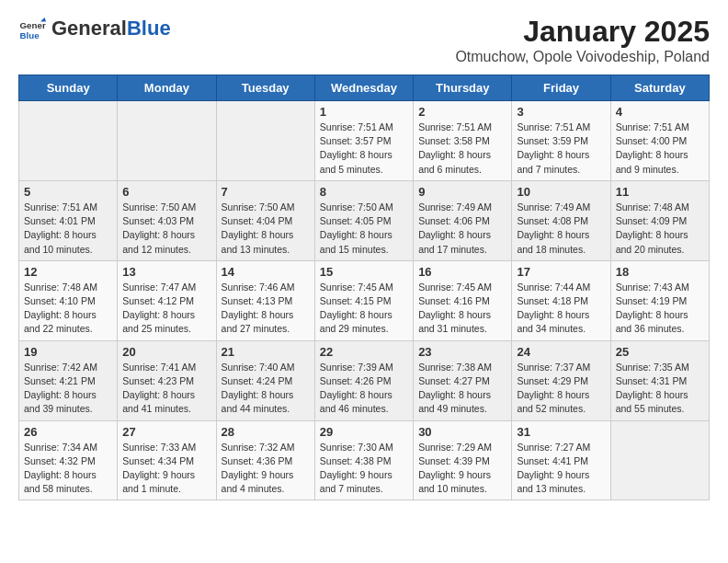 The image size is (728, 563). Describe the element at coordinates (68, 432) in the screenshot. I see `day-number: 26` at that location.